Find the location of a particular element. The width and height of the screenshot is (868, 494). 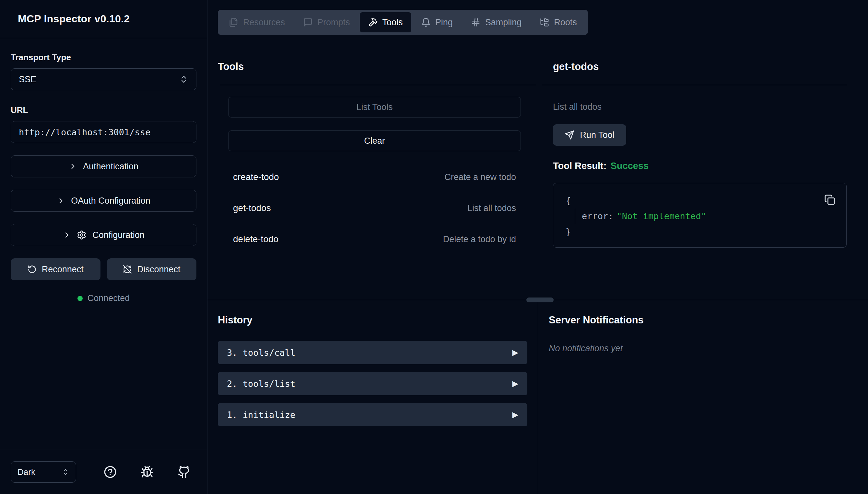

status-dot is located at coordinates (80, 299).